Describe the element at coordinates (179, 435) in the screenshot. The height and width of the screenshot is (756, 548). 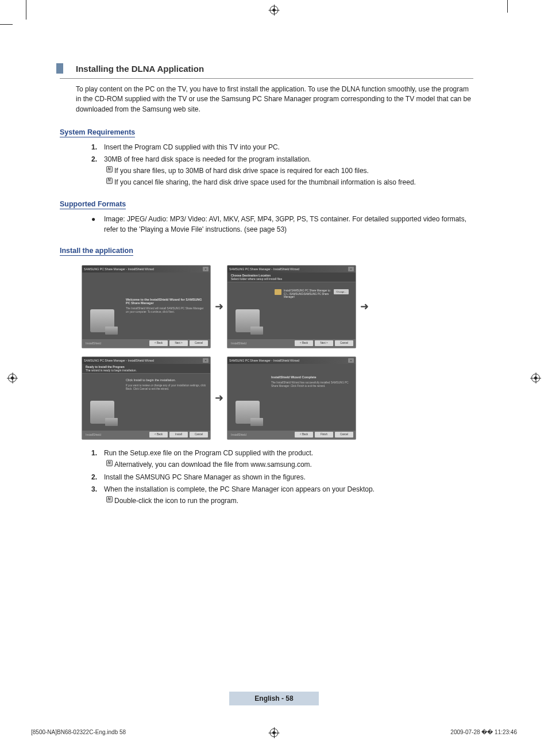
I see `install-button: Install` at that location.